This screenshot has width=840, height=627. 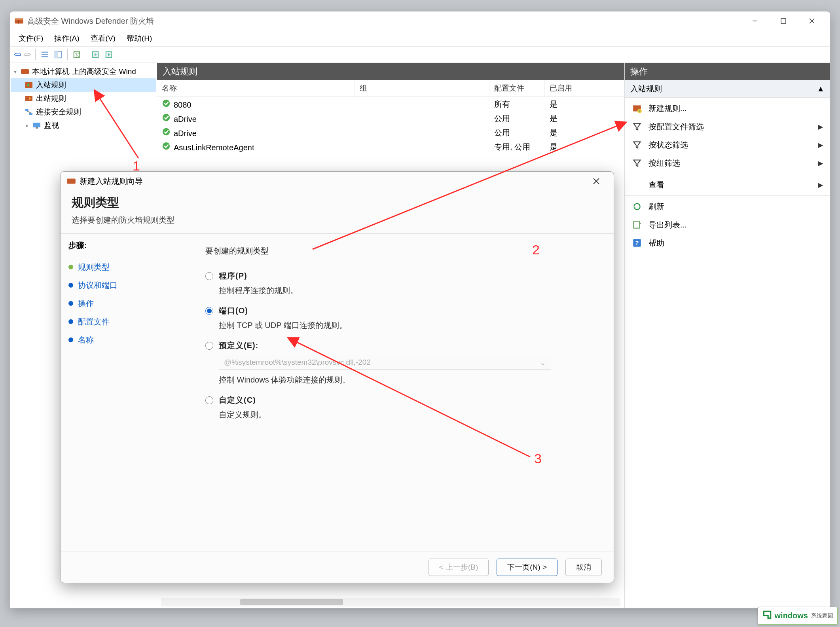 I want to click on nav-back-icon: ⇦, so click(x=17, y=55).